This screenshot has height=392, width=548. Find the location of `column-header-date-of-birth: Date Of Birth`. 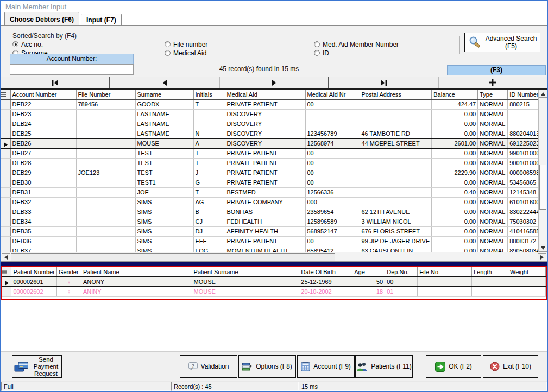

column-header-date-of-birth: Date Of Birth is located at coordinates (326, 272).